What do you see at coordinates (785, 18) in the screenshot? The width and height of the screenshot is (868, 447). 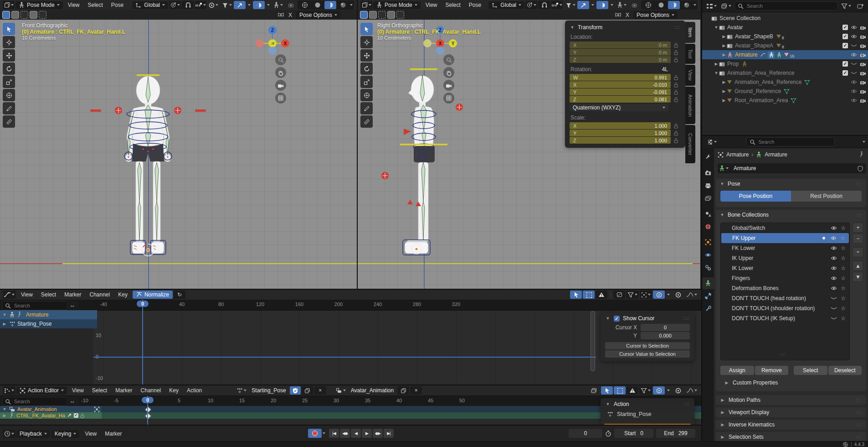 I see `outliner-row-scene-collection: Scene Collection` at bounding box center [785, 18].